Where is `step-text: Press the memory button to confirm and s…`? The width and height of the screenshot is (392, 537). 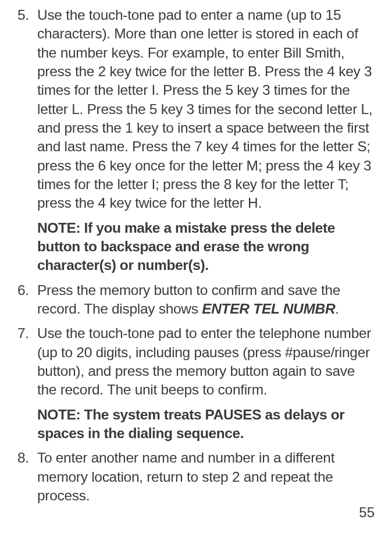
step-text: Press the memory button to confirm and s… is located at coordinates (206, 300).